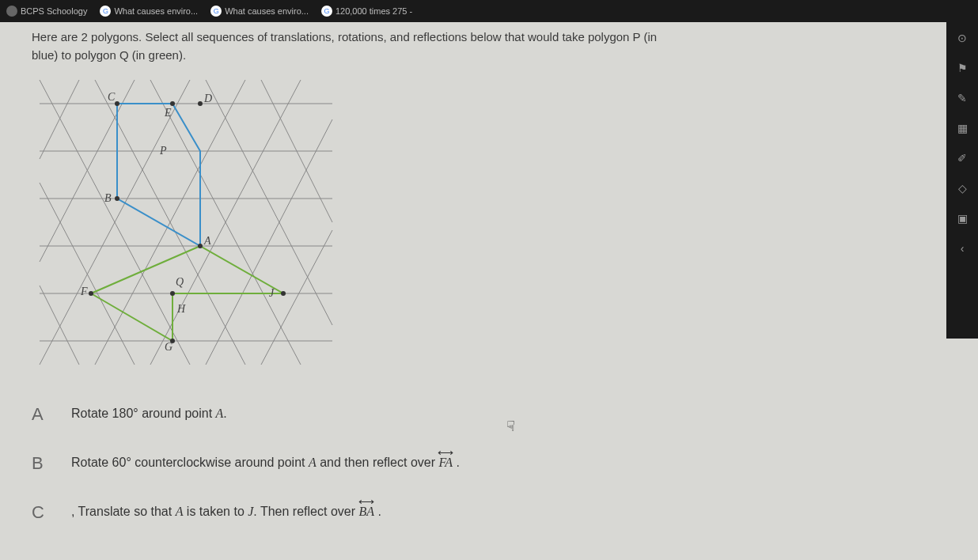 This screenshot has height=560, width=978. I want to click on point-j-label: J, so click(271, 293).